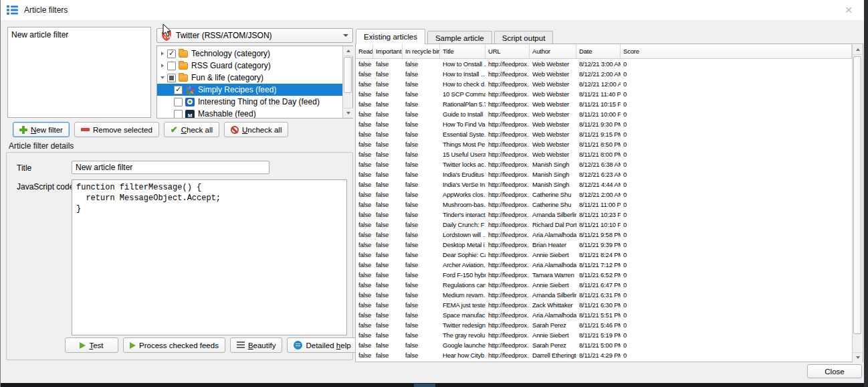  I want to click on new-filter-button: New filter, so click(41, 130).